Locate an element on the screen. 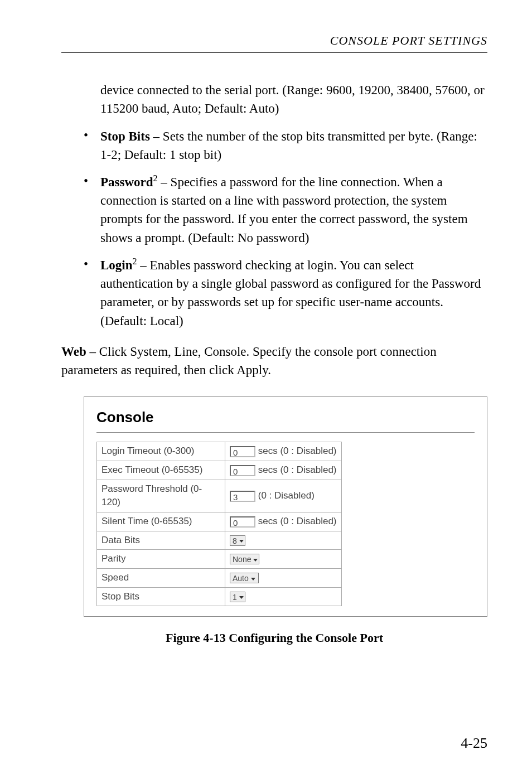 This screenshot has height=774, width=532. form-control-cell: 3 (0 : Disabled) is located at coordinates (283, 496).